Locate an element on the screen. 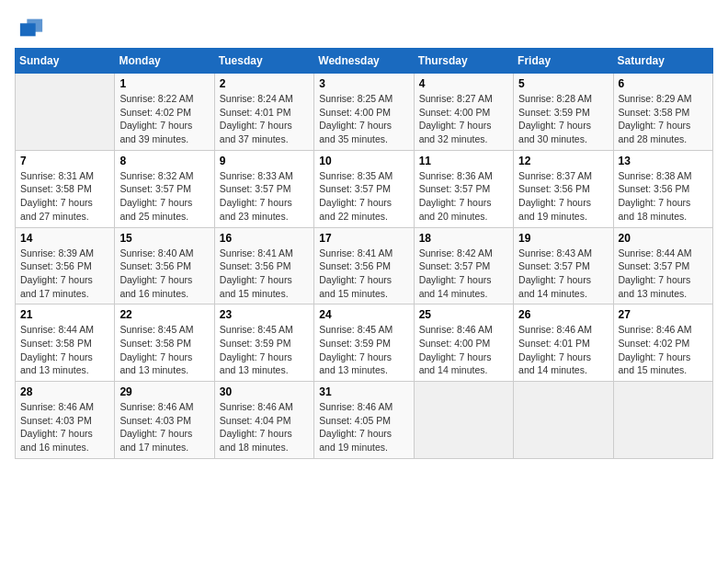 The image size is (728, 563). header-cell-thursday: Thursday is located at coordinates (463, 61).